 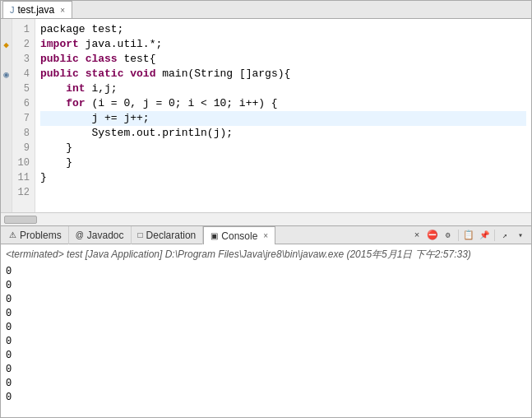 What do you see at coordinates (520, 235) in the screenshot?
I see `view-menu-button: ▾` at bounding box center [520, 235].